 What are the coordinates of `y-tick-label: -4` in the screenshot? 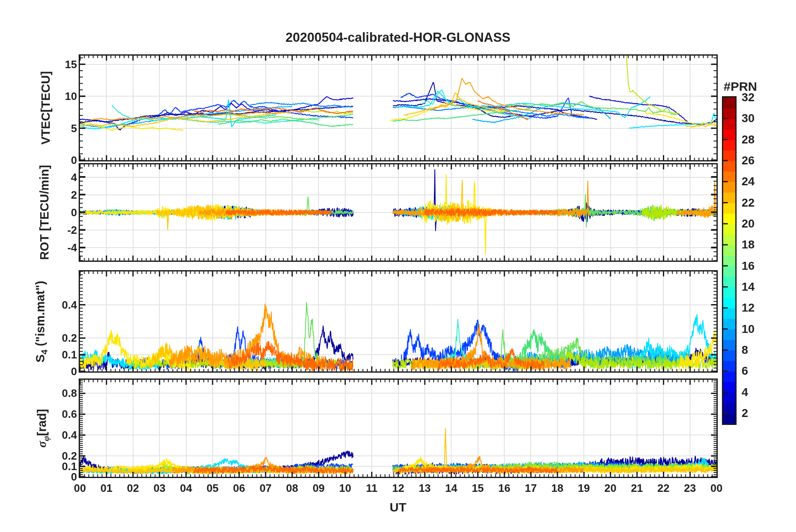 It's located at (72, 248).